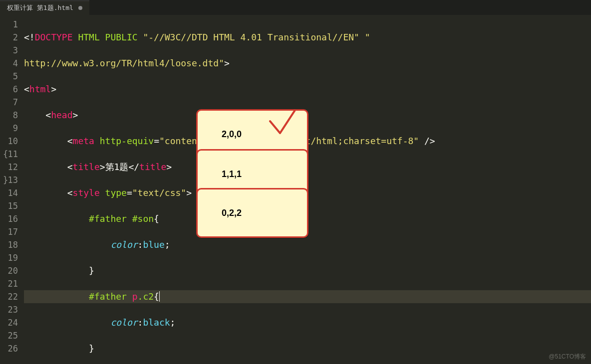 The height and width of the screenshot is (364, 591). I want to click on callout-text: 0,2,2, so click(232, 213).